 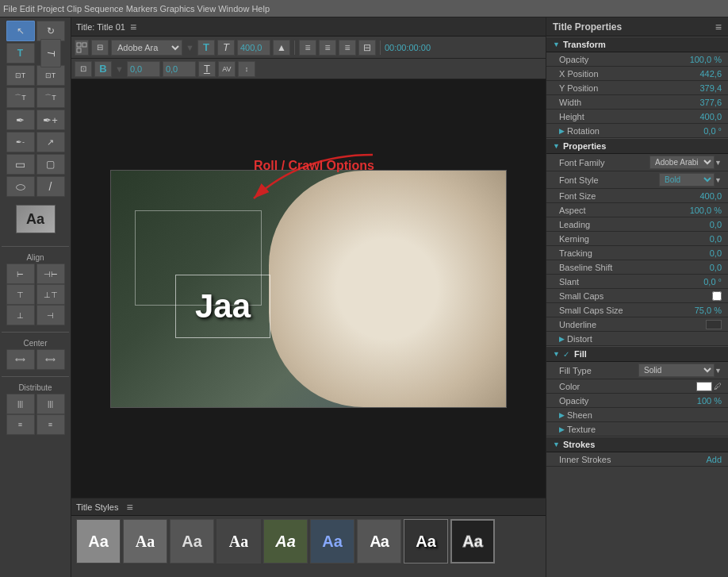 I want to click on text-tool-btn: T, so click(x=21, y=53).